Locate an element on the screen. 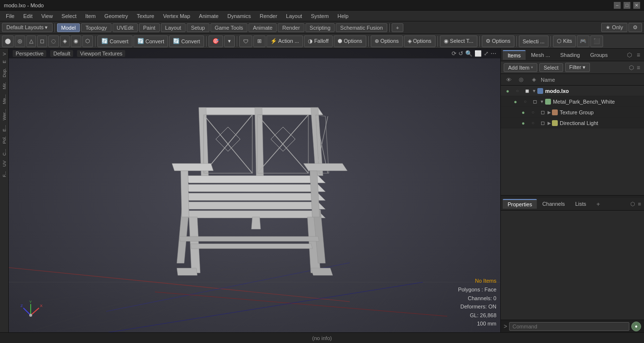  tool-btn-0: 🎯 is located at coordinates (216, 41).